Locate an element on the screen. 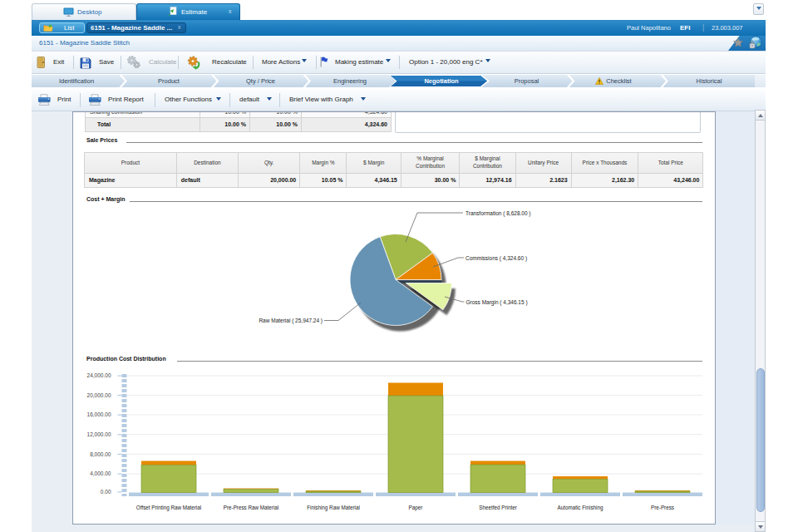 This screenshot has width=798, height=532. svg-text: 4,000.00 is located at coordinates (101, 474).